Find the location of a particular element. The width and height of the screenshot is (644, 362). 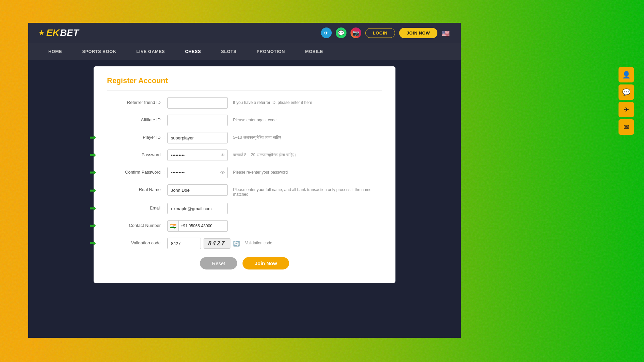

password-row: ➡ Password : 👁 पासवर्ड 8 – 20 अलफान्यूमे… is located at coordinates (245, 155).